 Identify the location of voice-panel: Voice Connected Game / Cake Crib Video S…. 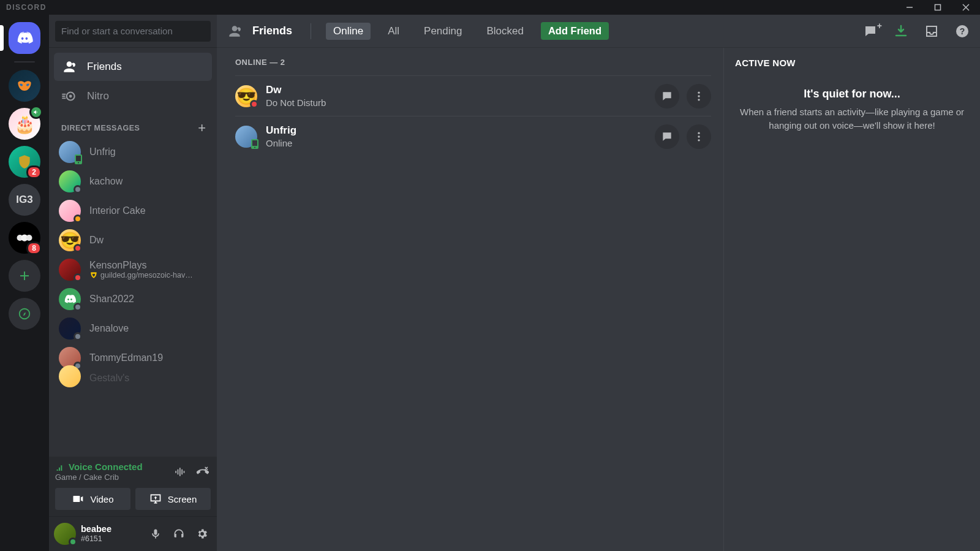
(133, 487).